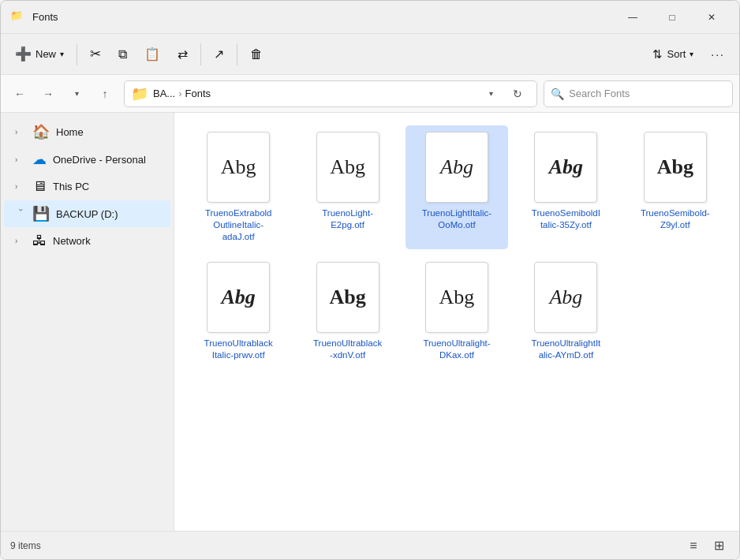  What do you see at coordinates (370, 94) in the screenshot?
I see `nav-bar: ← → ▾ ↑ 📁 BA... › Fonts ▾ ↻` at bounding box center [370, 94].